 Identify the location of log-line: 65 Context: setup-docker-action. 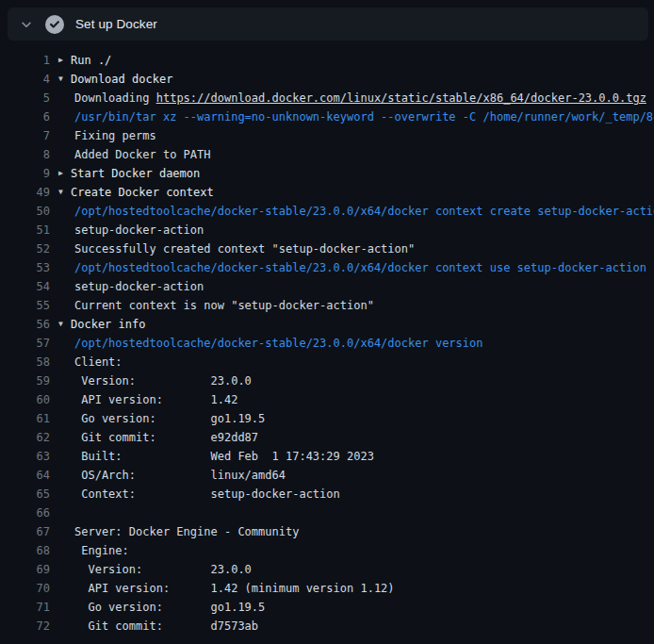
(327, 494).